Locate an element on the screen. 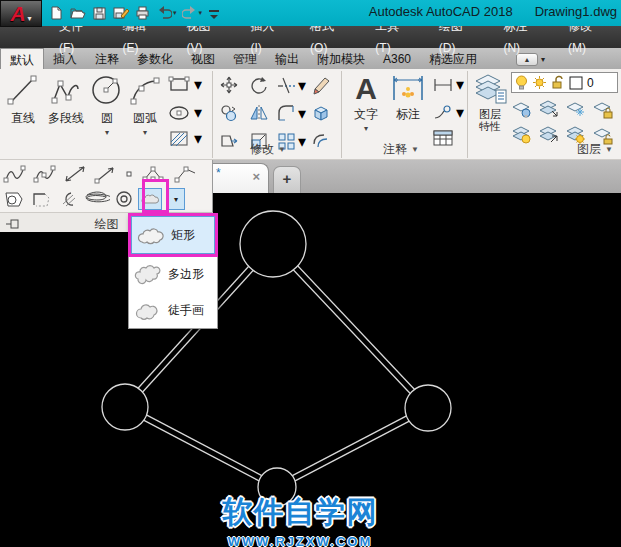 The height and width of the screenshot is (547, 621). helix-icon is located at coordinates (97, 199).